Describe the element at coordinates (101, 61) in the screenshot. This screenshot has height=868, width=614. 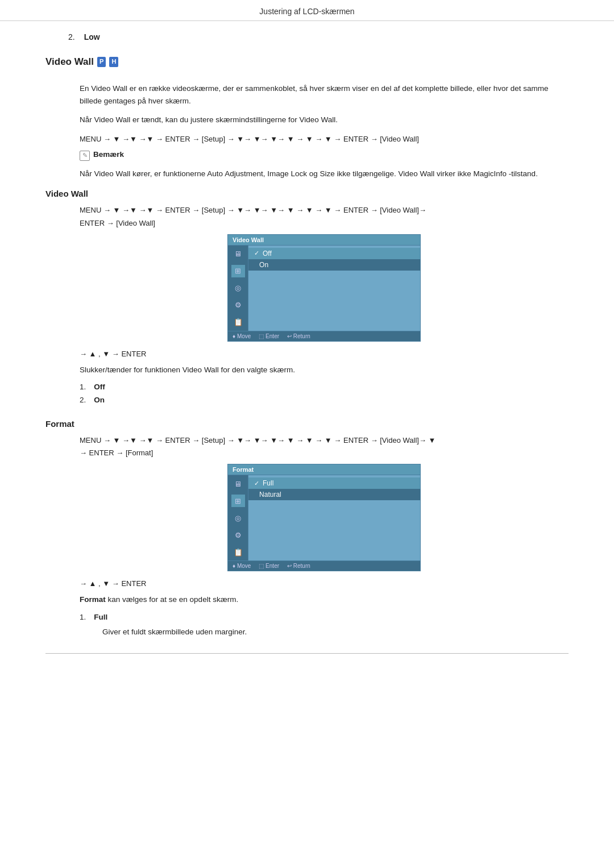
I see `badge-p: P` at that location.